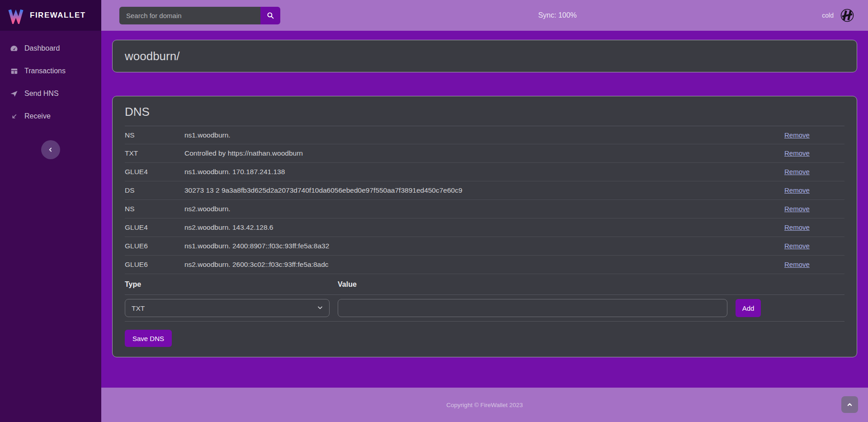 This screenshot has width=868, height=422. I want to click on chevron-left-icon, so click(51, 150).